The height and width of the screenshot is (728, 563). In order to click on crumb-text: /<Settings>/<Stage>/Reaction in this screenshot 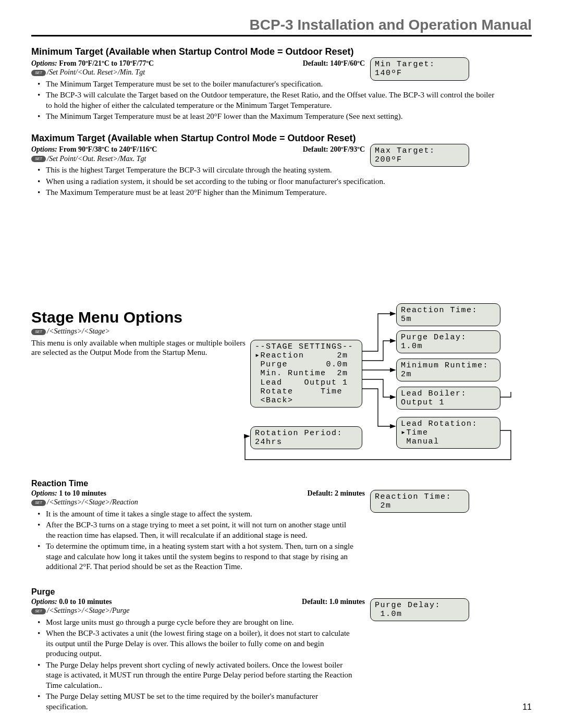, I will do `click(93, 502)`.